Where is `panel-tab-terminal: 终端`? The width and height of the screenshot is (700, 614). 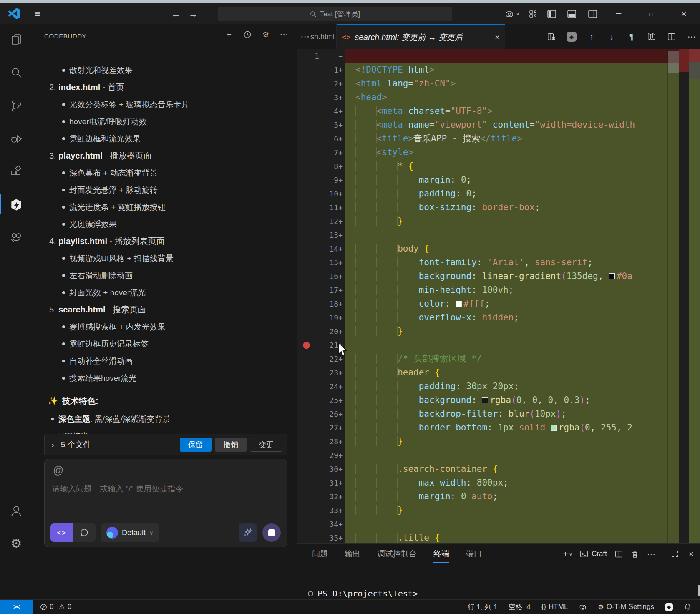 panel-tab-terminal: 终端 is located at coordinates (441, 554).